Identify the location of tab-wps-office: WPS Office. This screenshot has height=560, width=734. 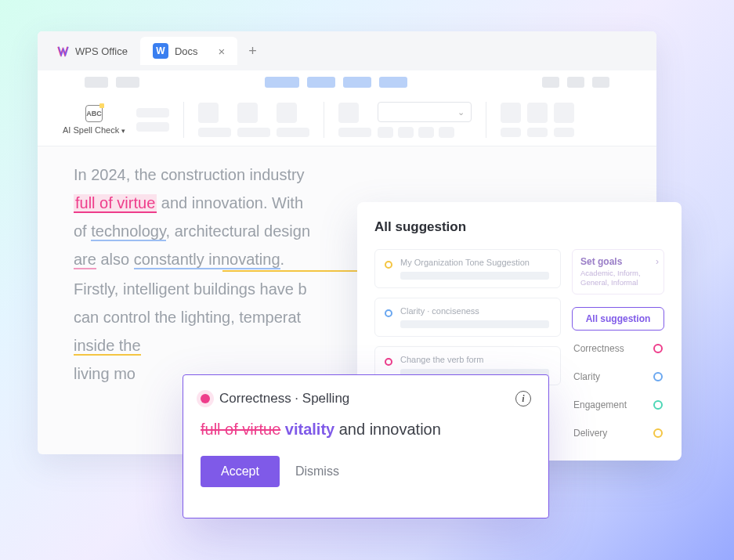
(92, 51).